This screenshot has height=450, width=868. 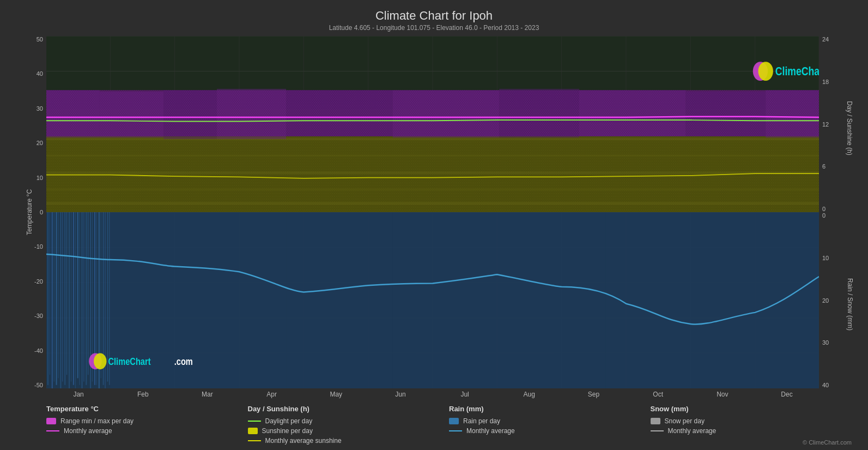 What do you see at coordinates (39, 281) in the screenshot?
I see `y-tick--20: -20` at bounding box center [39, 281].